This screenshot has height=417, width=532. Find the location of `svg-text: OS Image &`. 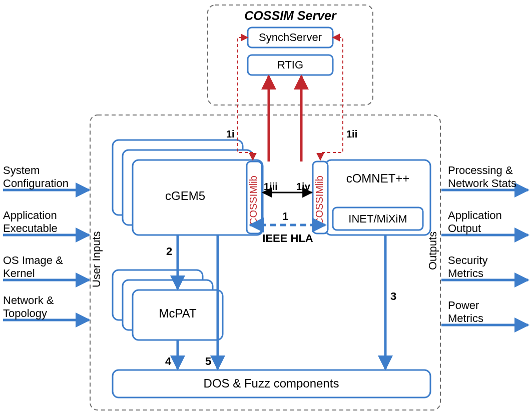

svg-text: OS Image & is located at coordinates (33, 260).